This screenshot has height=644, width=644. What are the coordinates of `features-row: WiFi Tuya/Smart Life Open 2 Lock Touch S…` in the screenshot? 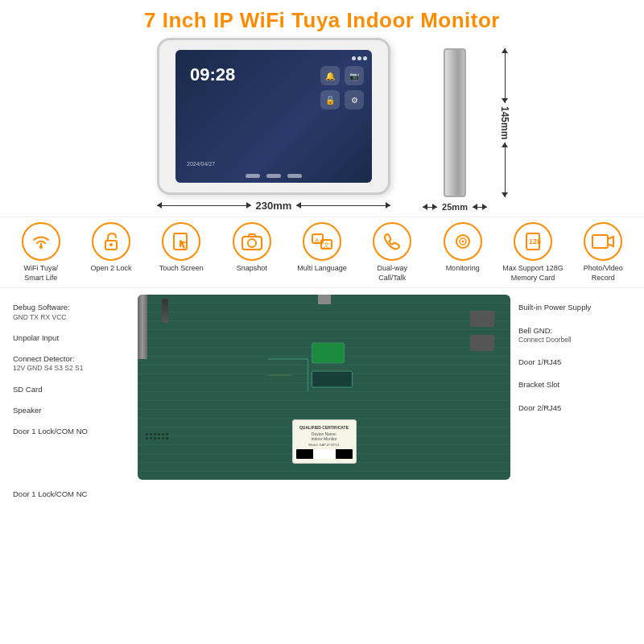 It's located at (322, 253).